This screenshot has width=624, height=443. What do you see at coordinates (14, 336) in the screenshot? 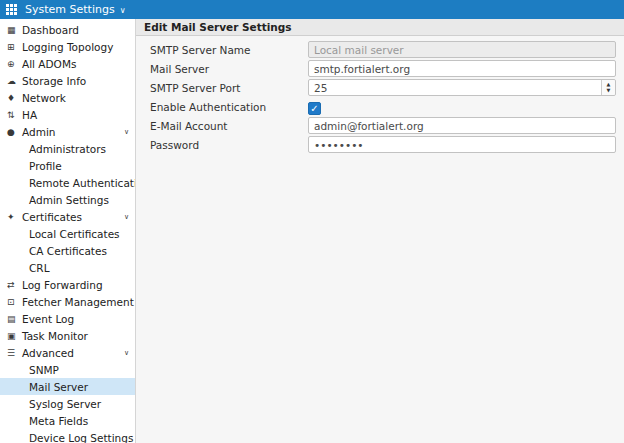
I see `task-monitor-icon: ▣` at bounding box center [14, 336].